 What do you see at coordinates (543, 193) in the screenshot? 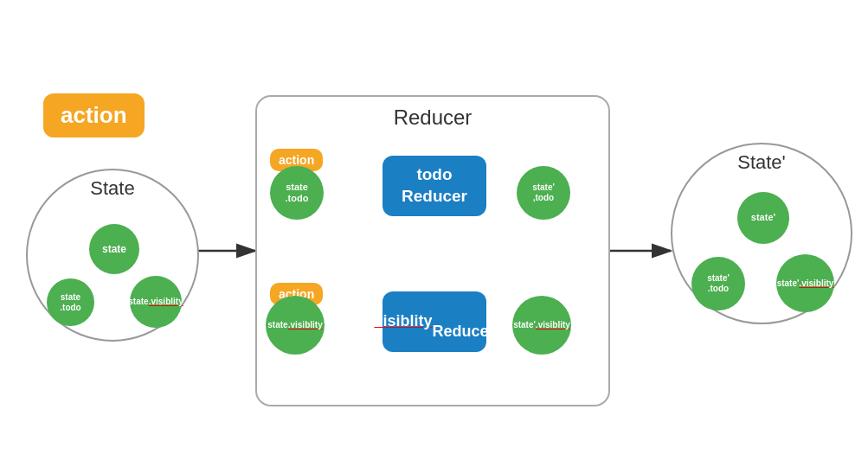
I see `reducer-output-todo-node: state',todo` at bounding box center [543, 193].